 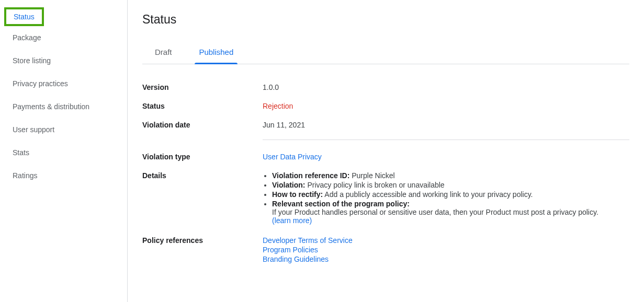 I want to click on sidebar-item-stats: Stats, so click(x=64, y=153).